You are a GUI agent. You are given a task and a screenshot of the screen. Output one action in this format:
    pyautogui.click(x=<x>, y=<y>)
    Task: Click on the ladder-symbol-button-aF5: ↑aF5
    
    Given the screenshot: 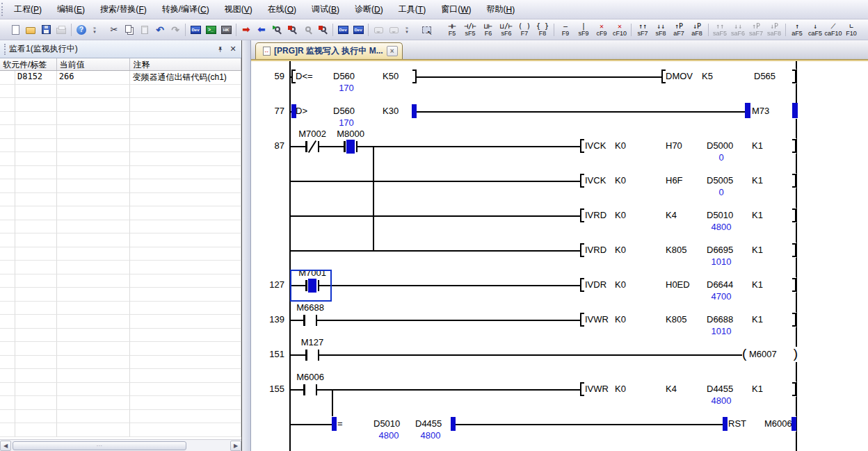 What is the action you would take?
    pyautogui.click(x=797, y=30)
    